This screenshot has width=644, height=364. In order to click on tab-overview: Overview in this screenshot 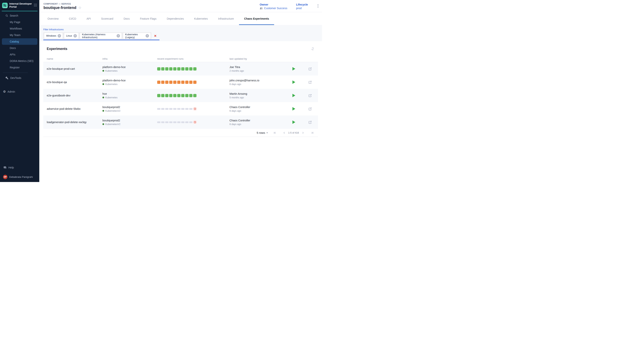, I will do `click(53, 18)`.